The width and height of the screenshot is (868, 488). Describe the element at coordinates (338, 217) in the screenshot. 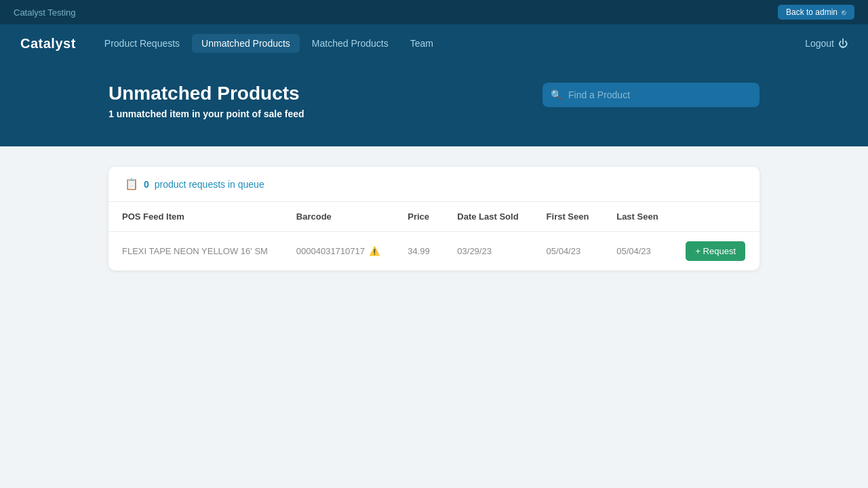

I see `col-barcode: Barcode` at that location.